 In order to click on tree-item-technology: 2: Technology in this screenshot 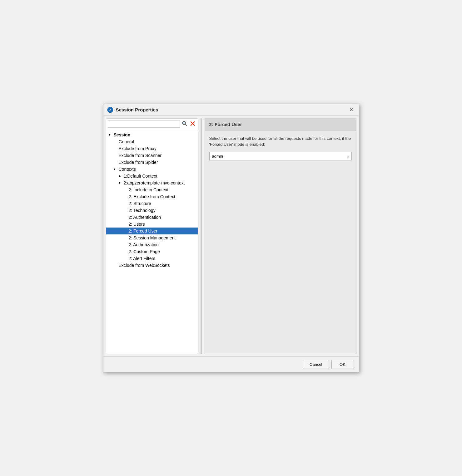, I will do `click(152, 210)`.